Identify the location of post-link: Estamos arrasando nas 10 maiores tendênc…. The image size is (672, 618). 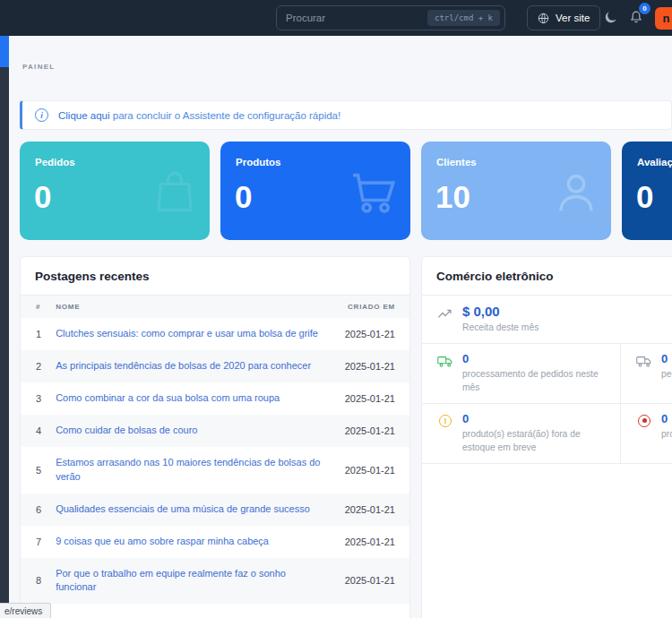
(192, 470).